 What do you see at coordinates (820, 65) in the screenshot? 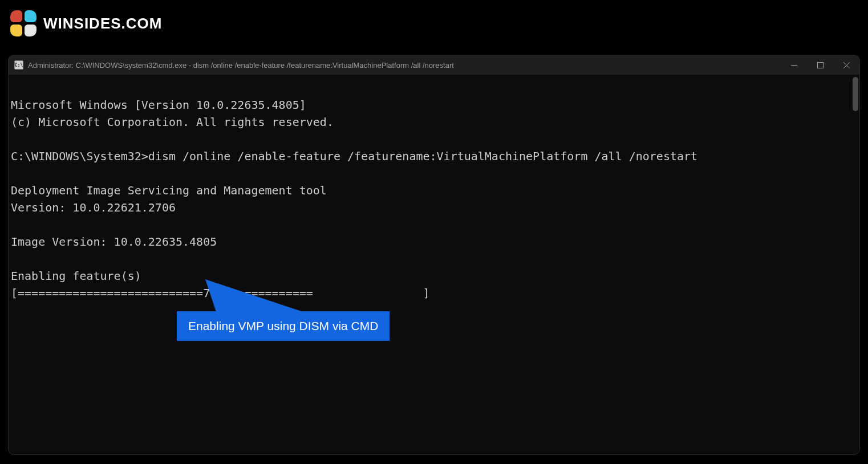
I see `maximize-button` at bounding box center [820, 65].